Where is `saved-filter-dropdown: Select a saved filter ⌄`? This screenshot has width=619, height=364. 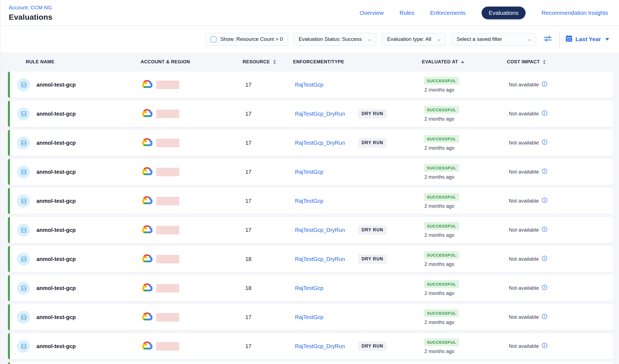
saved-filter-dropdown: Select a saved filter ⌄ is located at coordinates (494, 39).